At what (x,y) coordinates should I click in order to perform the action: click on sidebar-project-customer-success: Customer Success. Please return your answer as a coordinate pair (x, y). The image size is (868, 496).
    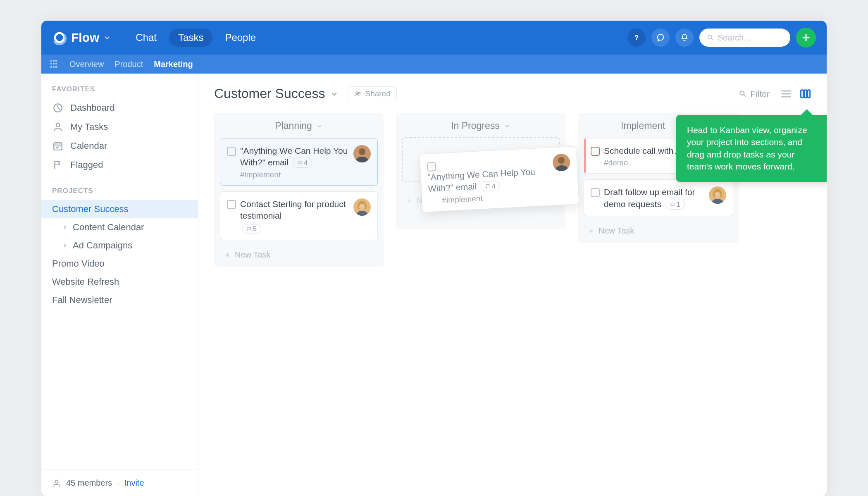
    Looking at the image, I should click on (120, 209).